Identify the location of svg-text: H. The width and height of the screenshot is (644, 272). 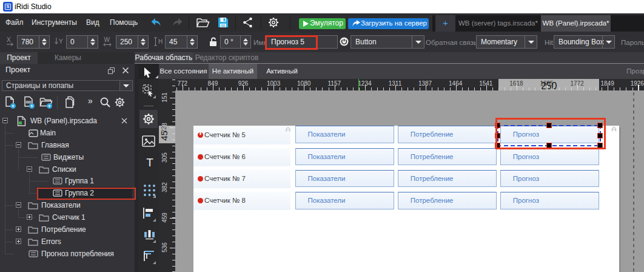
(160, 41).